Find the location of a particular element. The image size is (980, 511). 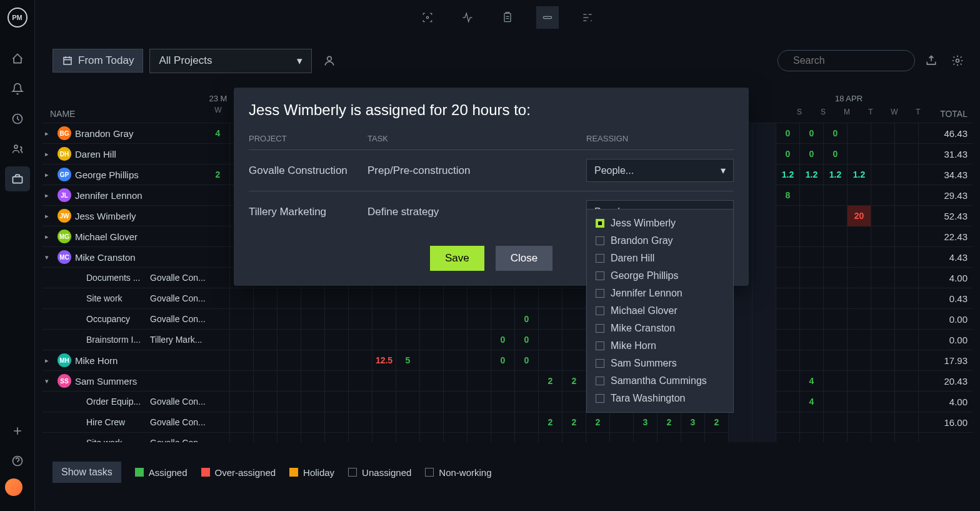

dropdown-item: Michael Glover is located at coordinates (660, 311).